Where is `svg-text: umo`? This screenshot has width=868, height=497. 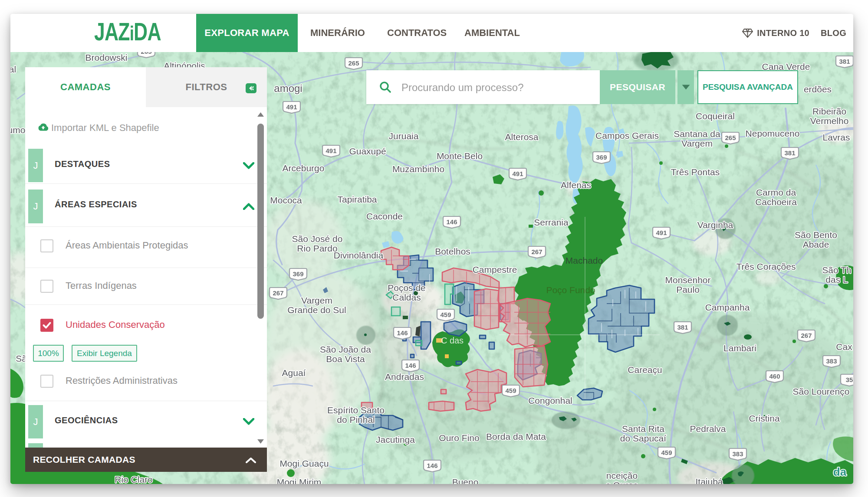
svg-text: umo is located at coordinates (18, 130).